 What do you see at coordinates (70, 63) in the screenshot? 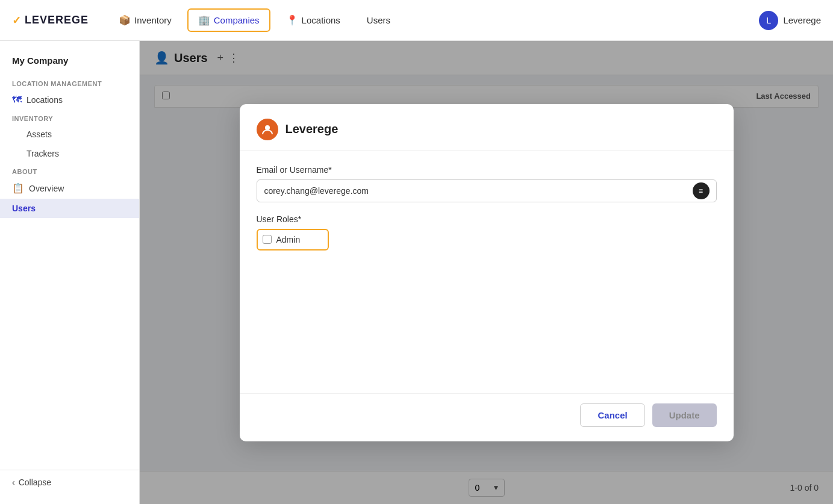
I see `sidebar-company: My Company` at bounding box center [70, 63].